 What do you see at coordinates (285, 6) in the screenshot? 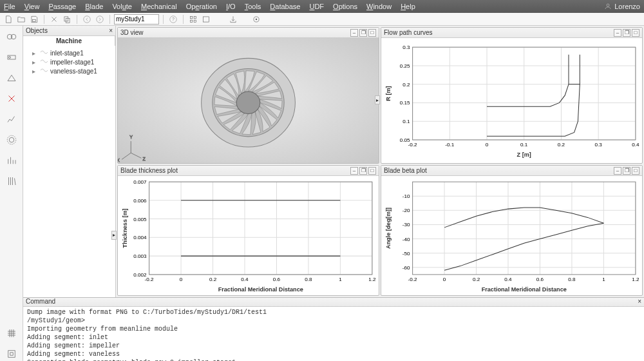
I see `menu-database: Database` at bounding box center [285, 6].